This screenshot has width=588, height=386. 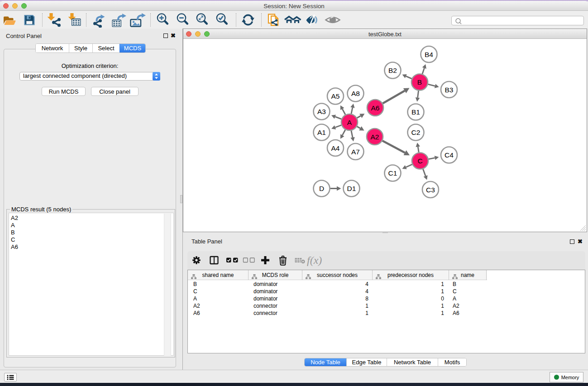 What do you see at coordinates (356, 93) in the screenshot?
I see `svg-text: A8` at bounding box center [356, 93].